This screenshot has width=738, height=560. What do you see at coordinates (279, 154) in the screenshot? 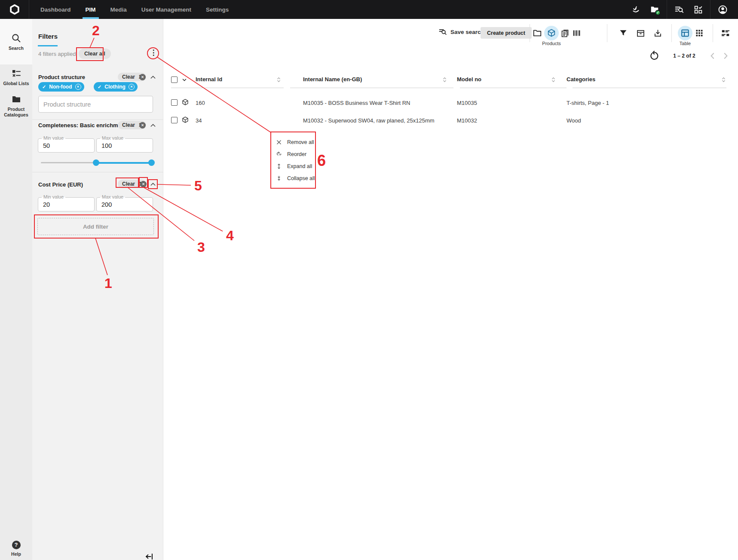
I see `reorder-icon` at bounding box center [279, 154].